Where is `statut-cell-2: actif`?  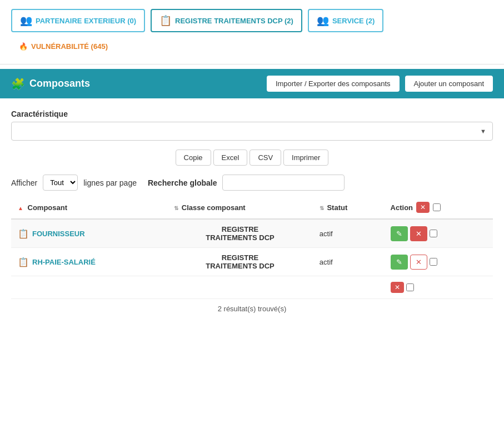
statut-cell-2: actif is located at coordinates (348, 262).